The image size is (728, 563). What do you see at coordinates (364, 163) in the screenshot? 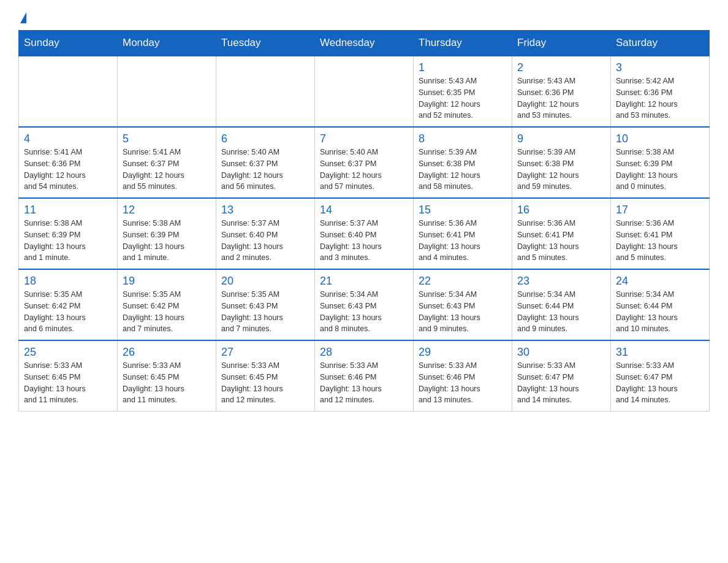
I see `calendar-cell: 7Sunrise: 5:40 AM Sunset: 6:37 PM Daylig…` at bounding box center [364, 163].